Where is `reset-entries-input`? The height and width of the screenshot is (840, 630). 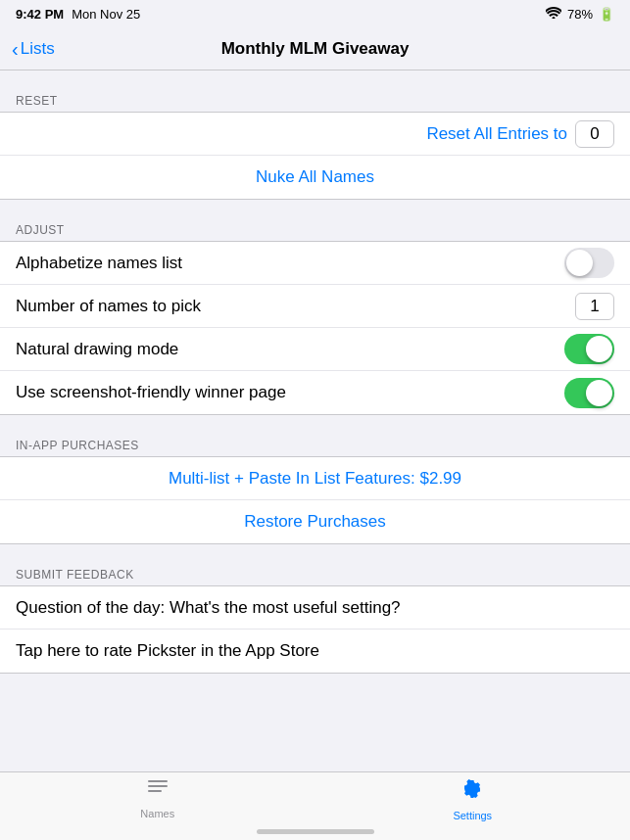
reset-entries-input is located at coordinates (595, 134).